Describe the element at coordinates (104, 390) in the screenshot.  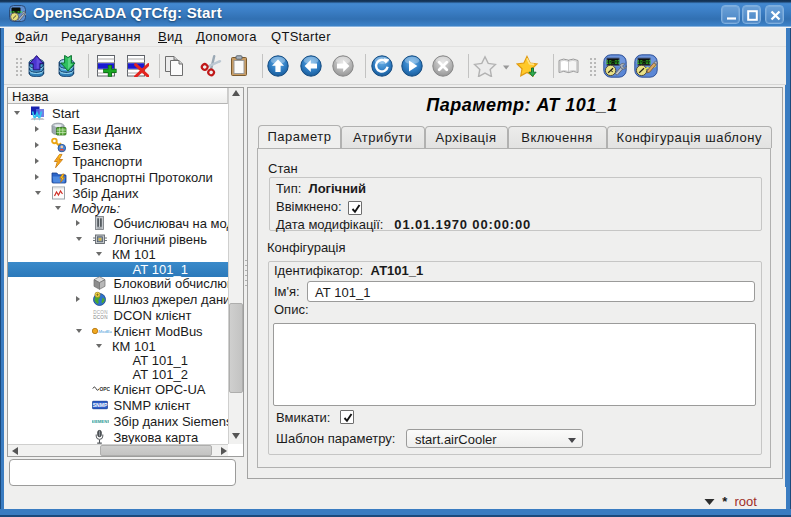
I see `svg-text: OPC` at that location.